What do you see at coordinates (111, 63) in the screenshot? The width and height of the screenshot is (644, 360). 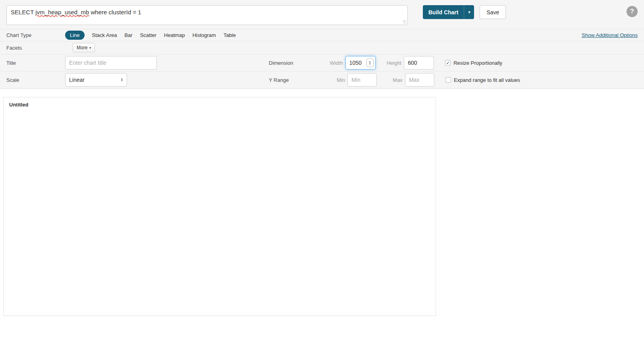 I see `chart-title-input` at bounding box center [111, 63].